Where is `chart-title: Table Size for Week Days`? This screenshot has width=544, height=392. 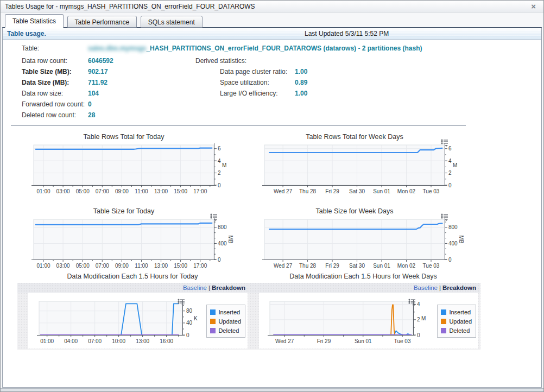 chart-title: Table Size for Week Days is located at coordinates (355, 212).